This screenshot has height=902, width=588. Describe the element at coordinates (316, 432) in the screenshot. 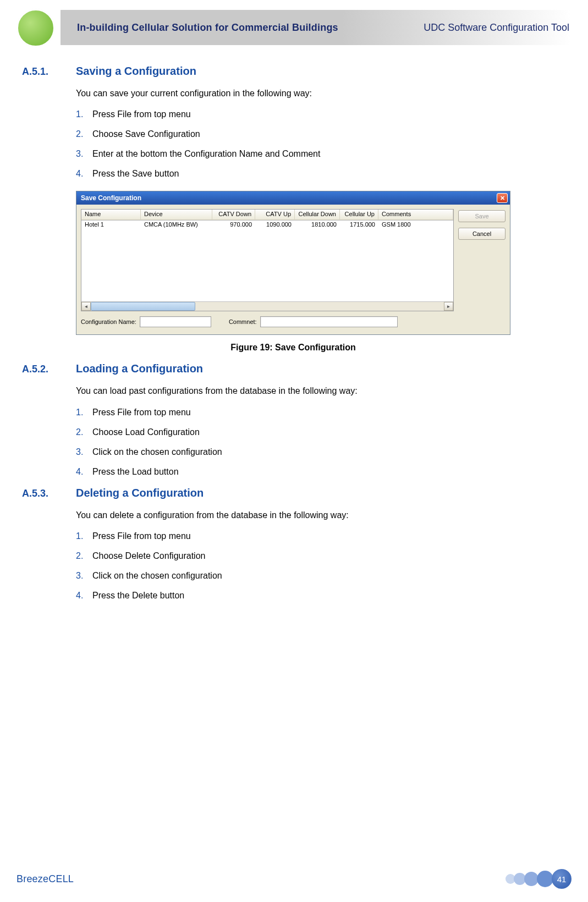

I see `list-item: 2.Choose Load Configuration` at that location.